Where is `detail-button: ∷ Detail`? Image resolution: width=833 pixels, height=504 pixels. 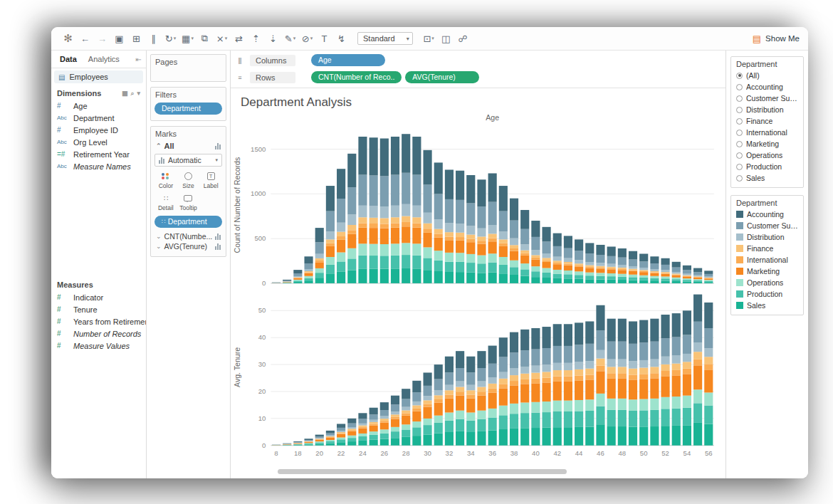 detail-button: ∷ Detail is located at coordinates (166, 202).